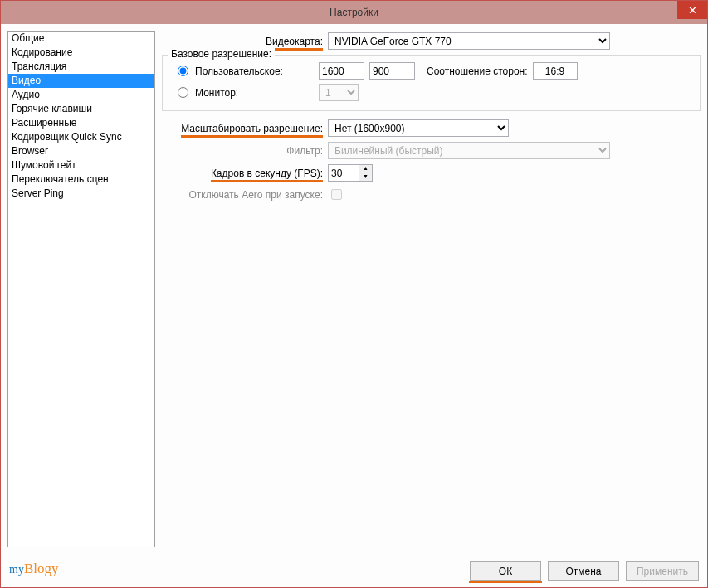  I want to click on filter-label: Фильтр:, so click(305, 151).